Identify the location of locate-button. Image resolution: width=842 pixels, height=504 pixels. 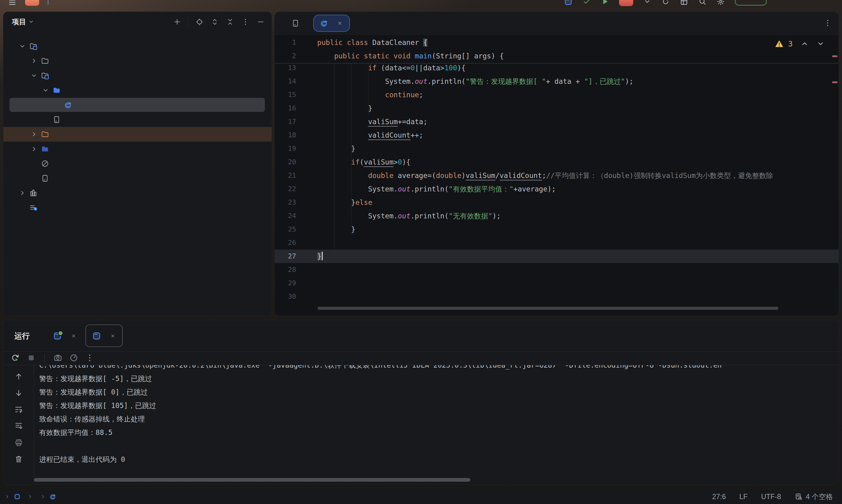
(199, 22).